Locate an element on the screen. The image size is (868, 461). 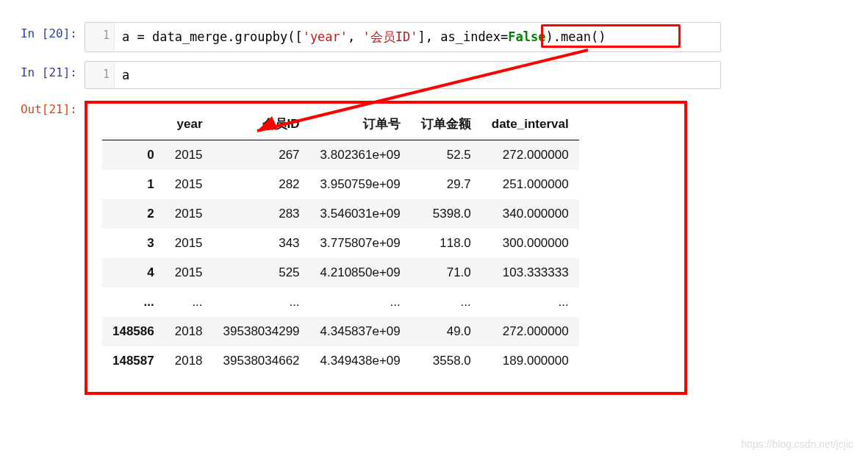
prompt-in-20: In [20]: is located at coordinates (43, 34).